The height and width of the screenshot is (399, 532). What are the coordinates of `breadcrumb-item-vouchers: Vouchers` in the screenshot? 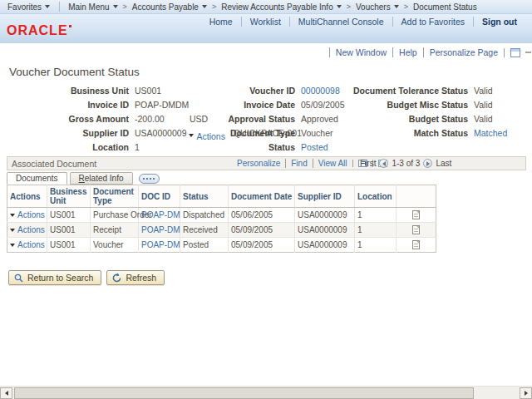 It's located at (371, 7).